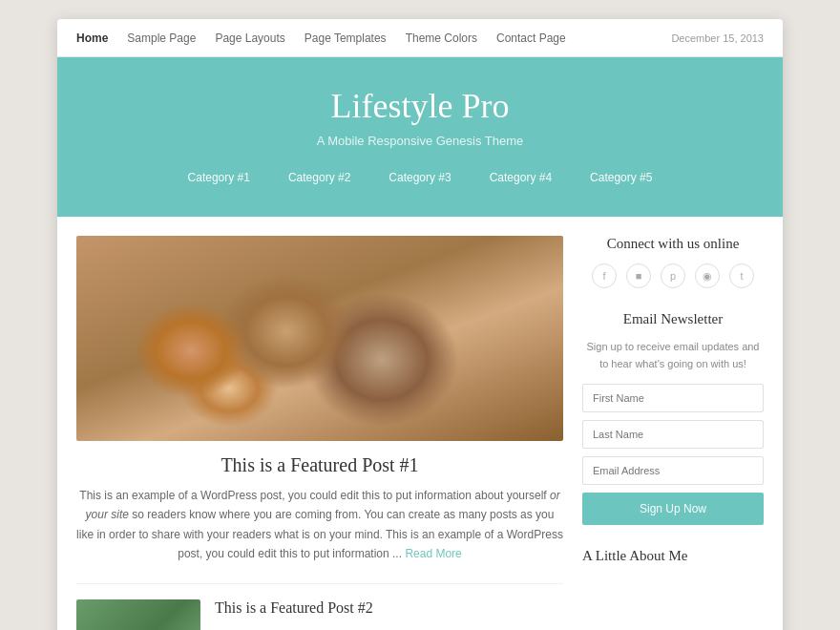 Image resolution: width=840 pixels, height=630 pixels. Describe the element at coordinates (433, 554) in the screenshot. I see `read-more-1: Read More` at that location.